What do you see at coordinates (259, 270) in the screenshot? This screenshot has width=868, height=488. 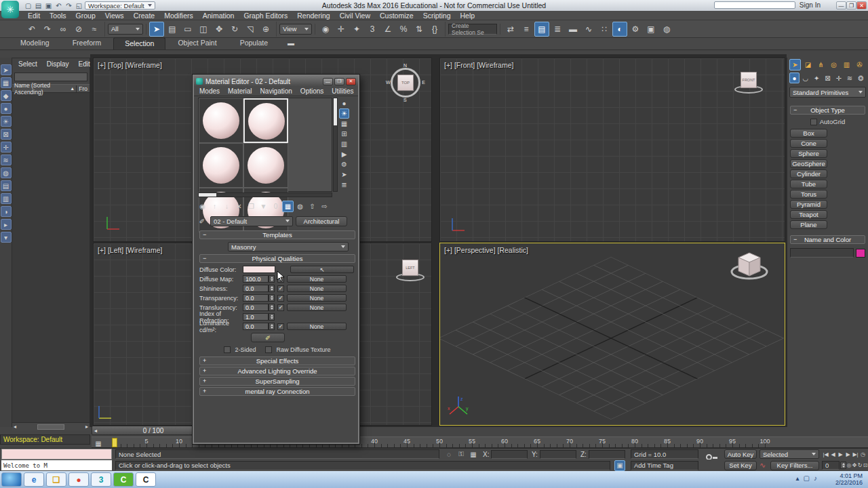 I see `diffuse-color-swatch` at bounding box center [259, 270].